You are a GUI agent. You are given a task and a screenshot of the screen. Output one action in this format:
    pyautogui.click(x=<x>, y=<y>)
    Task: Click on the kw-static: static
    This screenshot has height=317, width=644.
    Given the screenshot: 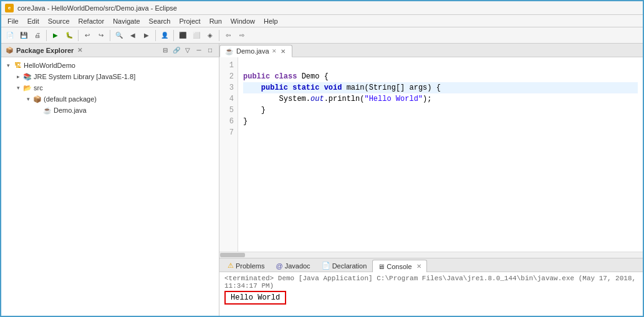 What is the action you would take?
    pyautogui.click(x=305, y=88)
    